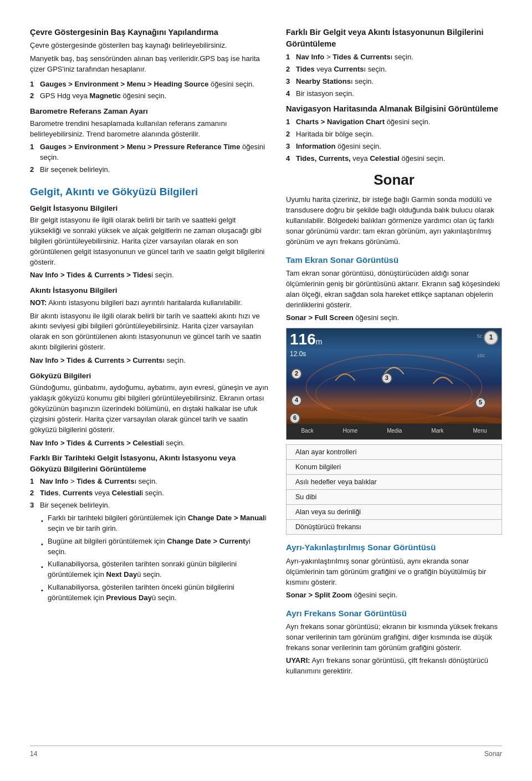 Image resolution: width=532 pixels, height=781 pixels. Describe the element at coordinates (395, 481) in the screenshot. I see `table-row: Asılı hedefler veya balıklar` at that location.